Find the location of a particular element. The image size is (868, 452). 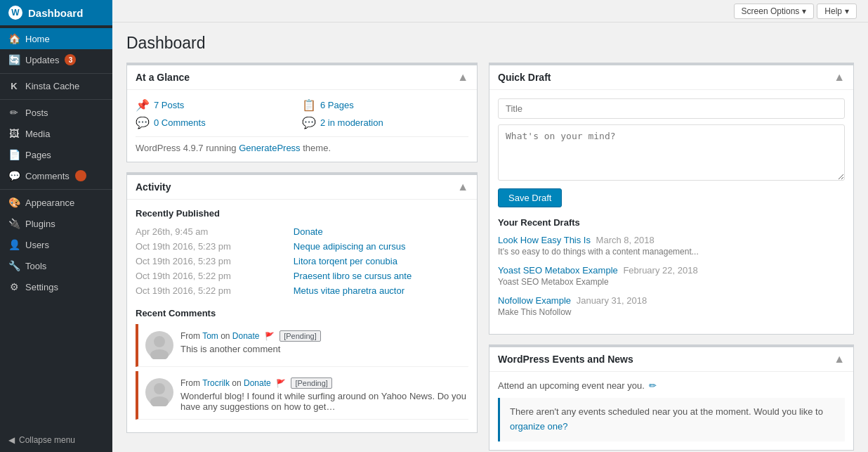

at-a-glance-body: 📌 7 Posts 📋 6 Pages 💬 0 Comments is located at coordinates (302, 126).